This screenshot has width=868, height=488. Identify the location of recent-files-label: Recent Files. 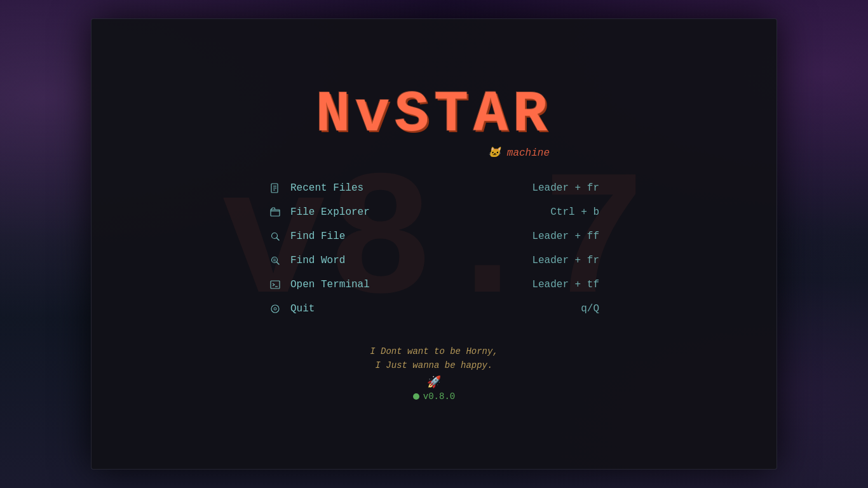
(327, 188).